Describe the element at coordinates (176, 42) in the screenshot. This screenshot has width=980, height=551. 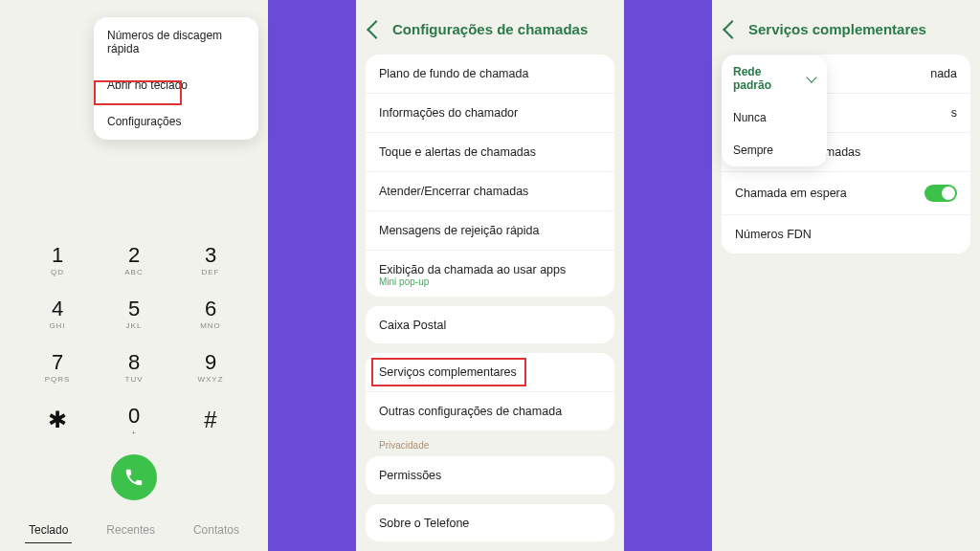
I see `menu-speed-dial: Números de discagem rápida` at that location.